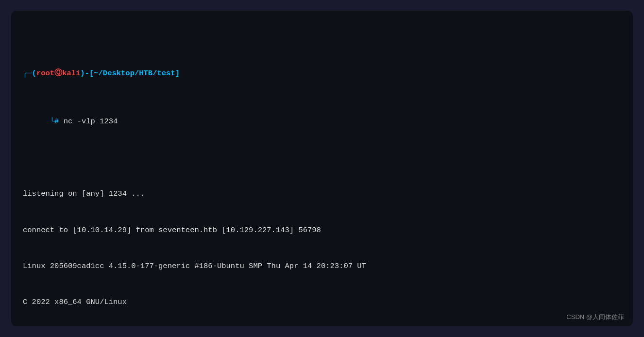 The image size is (644, 337). I want to click on output-line-4: C 2022 x86_64 GNU/Linux, so click(322, 302).